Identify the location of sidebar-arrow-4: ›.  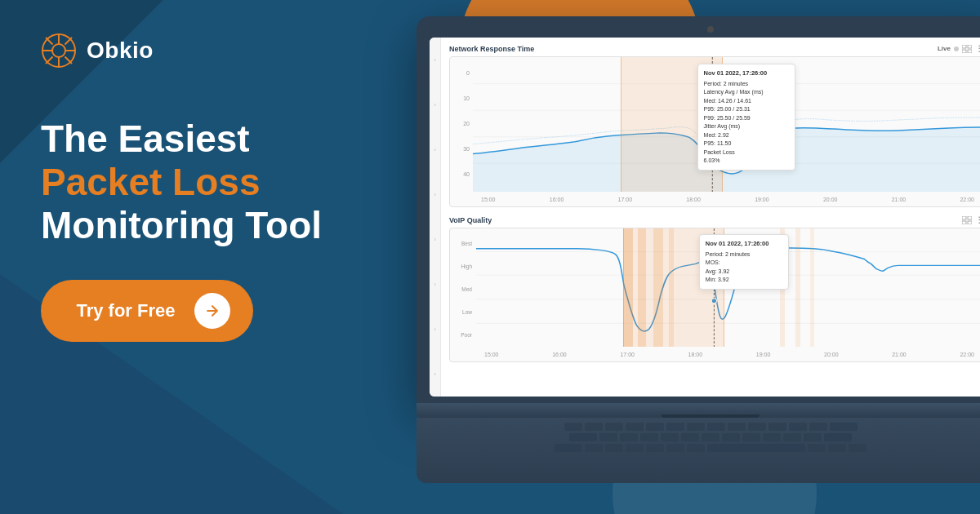
(434, 194).